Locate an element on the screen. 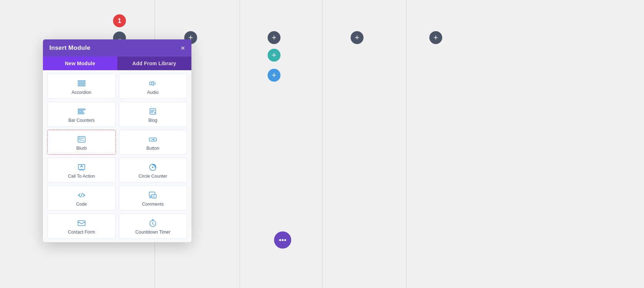 This screenshot has height=288, width=644. module-item-accordion: Accordion is located at coordinates (82, 86).